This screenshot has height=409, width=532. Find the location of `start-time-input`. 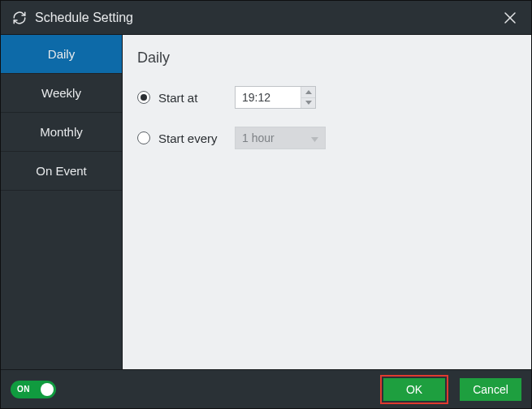

start-time-input is located at coordinates (275, 97).